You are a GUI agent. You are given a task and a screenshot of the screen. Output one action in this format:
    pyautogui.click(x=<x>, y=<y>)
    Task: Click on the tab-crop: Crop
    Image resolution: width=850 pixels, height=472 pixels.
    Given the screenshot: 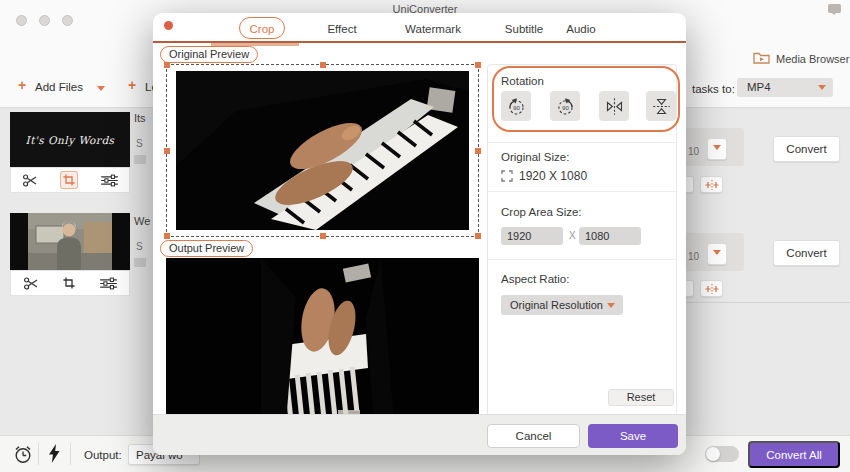 What is the action you would take?
    pyautogui.click(x=262, y=29)
    